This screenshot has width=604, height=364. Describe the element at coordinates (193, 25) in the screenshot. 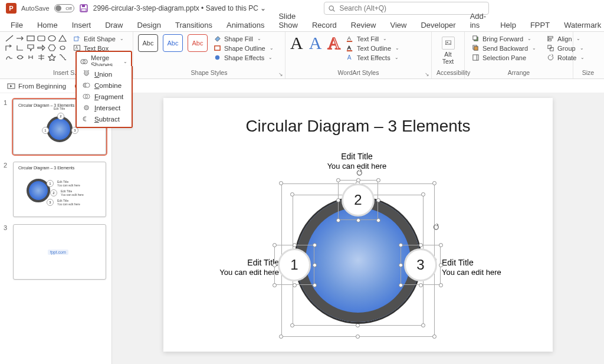

I see `tab-transitions: Transitions` at that location.